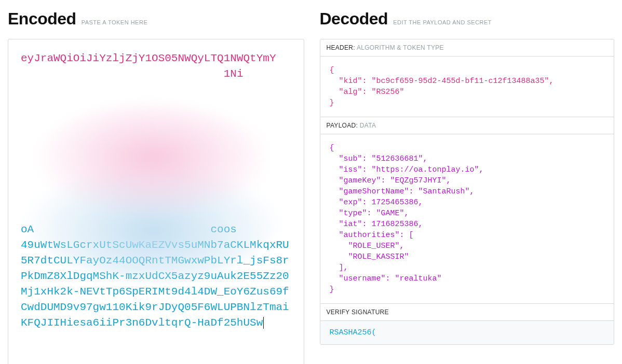 The image size is (622, 364). I want to click on token-sig-mid: coos, so click(223, 229).